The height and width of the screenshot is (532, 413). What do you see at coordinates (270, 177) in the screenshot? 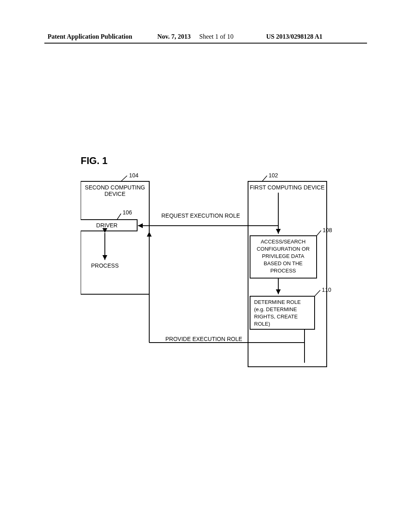
I see `ref-102: 102` at bounding box center [270, 177].